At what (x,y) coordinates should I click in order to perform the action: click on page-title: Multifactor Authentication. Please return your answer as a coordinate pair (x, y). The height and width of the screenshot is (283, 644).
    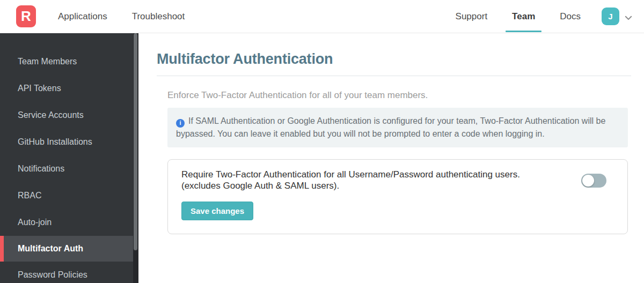
    Looking at the image, I should click on (394, 59).